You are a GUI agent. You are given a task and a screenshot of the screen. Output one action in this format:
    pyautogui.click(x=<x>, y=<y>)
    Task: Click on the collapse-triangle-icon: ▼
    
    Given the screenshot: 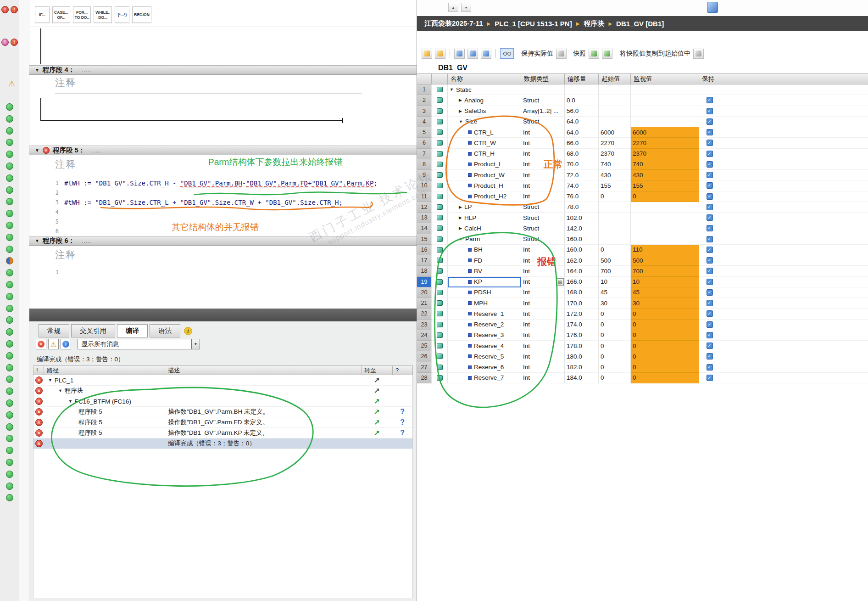 What is the action you would take?
    pyautogui.click(x=37, y=241)
    